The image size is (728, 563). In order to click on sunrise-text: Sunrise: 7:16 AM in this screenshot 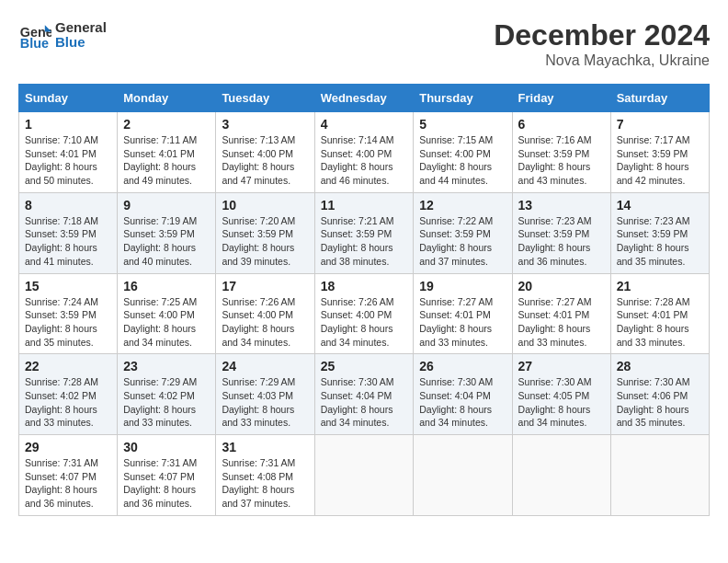, I will do `click(562, 140)`.